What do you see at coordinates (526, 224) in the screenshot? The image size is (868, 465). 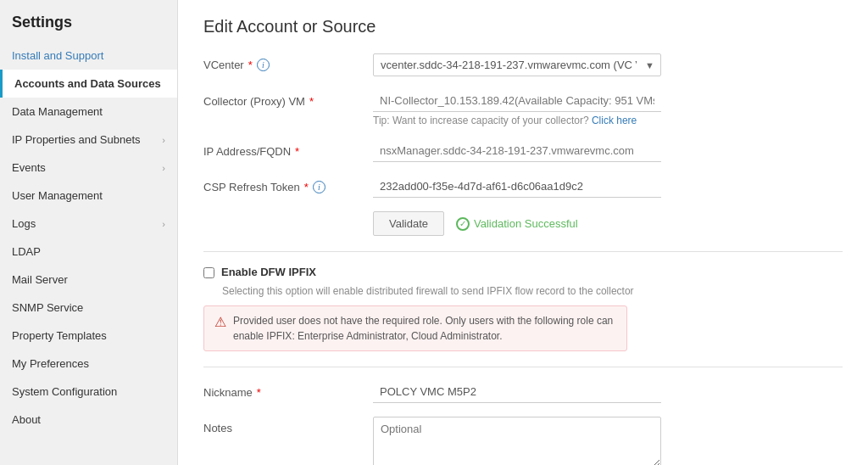 I see `validation-message: Validation Successful` at bounding box center [526, 224].